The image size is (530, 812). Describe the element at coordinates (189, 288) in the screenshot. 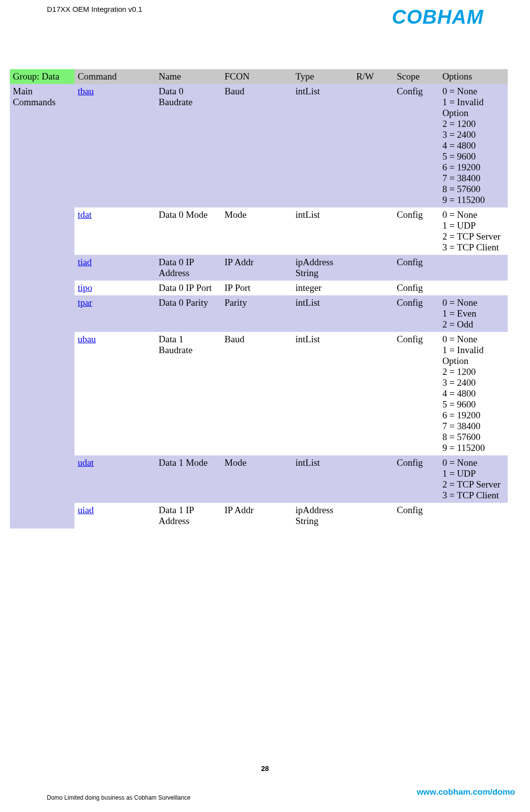

I see `cell-name: Data 0 IP Port` at that location.